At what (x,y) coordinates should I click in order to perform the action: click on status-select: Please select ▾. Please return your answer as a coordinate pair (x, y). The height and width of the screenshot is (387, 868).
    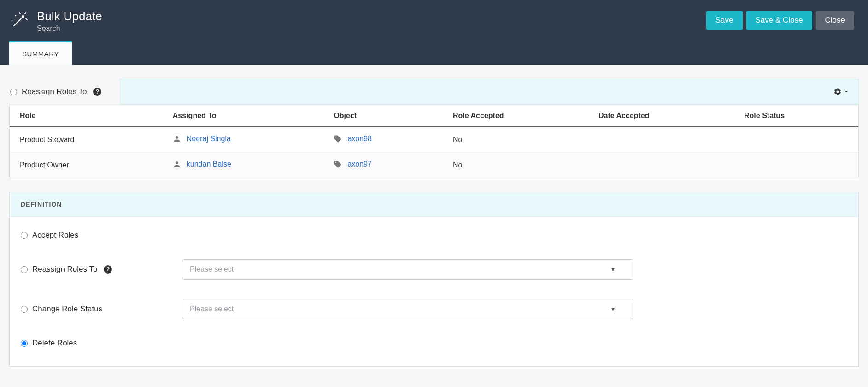
    Looking at the image, I should click on (408, 309).